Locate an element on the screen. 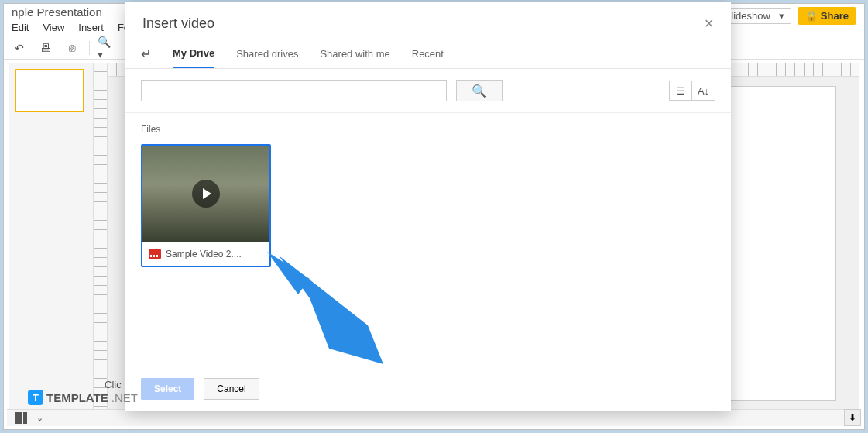 The height and width of the screenshot is (433, 868). grid-view-icon is located at coordinates (21, 418).